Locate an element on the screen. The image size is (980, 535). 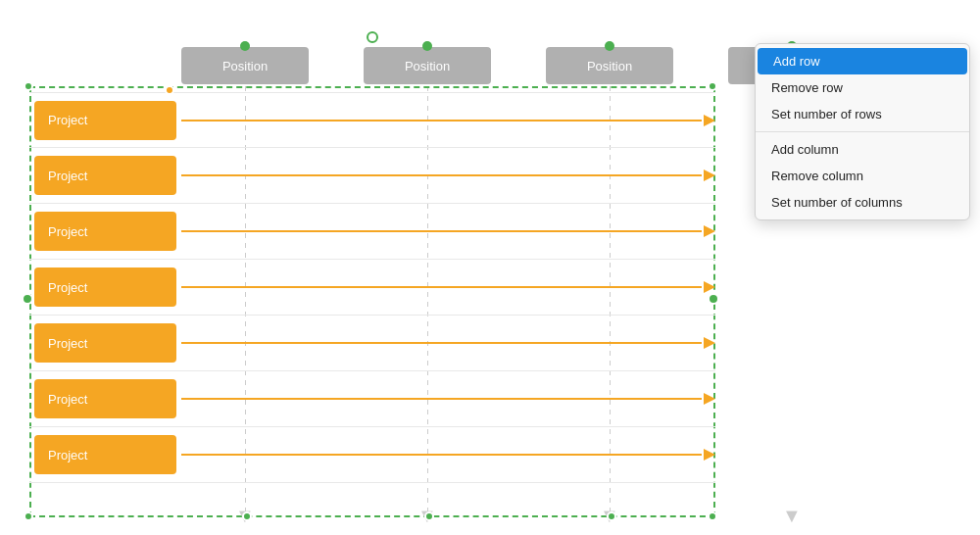
menu-divider is located at coordinates (862, 131).